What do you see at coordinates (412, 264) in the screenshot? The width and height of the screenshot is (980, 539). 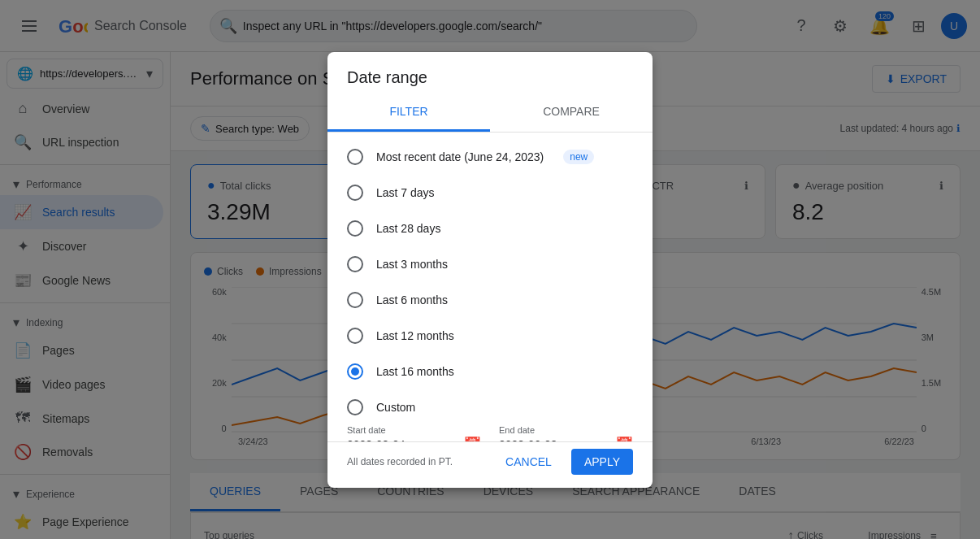 I see `radio-label-3-months: Last 3 months` at bounding box center [412, 264].